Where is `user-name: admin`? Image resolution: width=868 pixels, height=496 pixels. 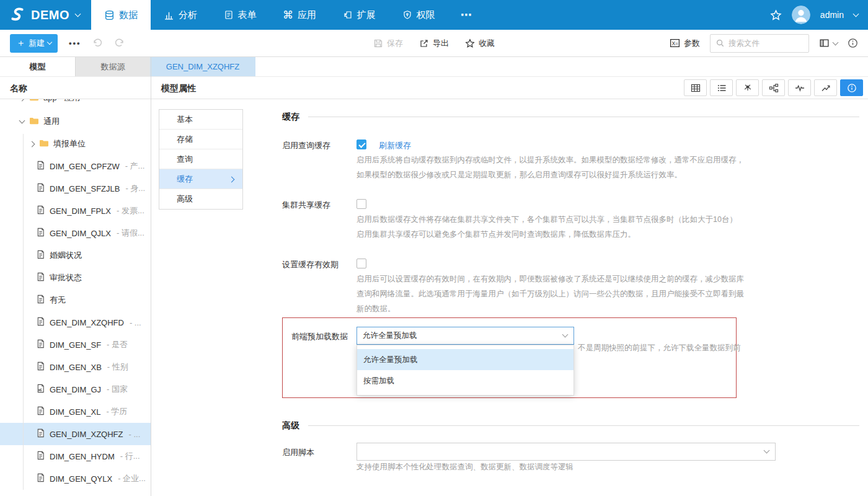
user-name: admin is located at coordinates (832, 15).